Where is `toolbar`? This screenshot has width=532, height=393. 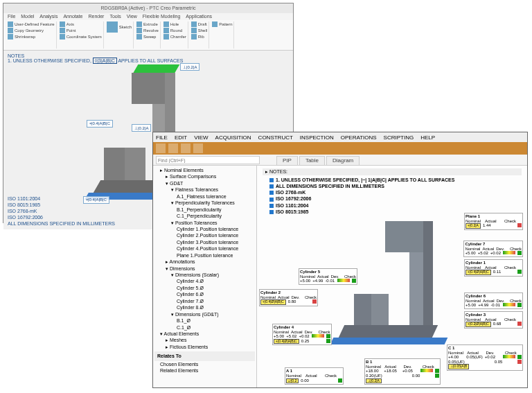
toolbar is located at coordinates (340, 148).